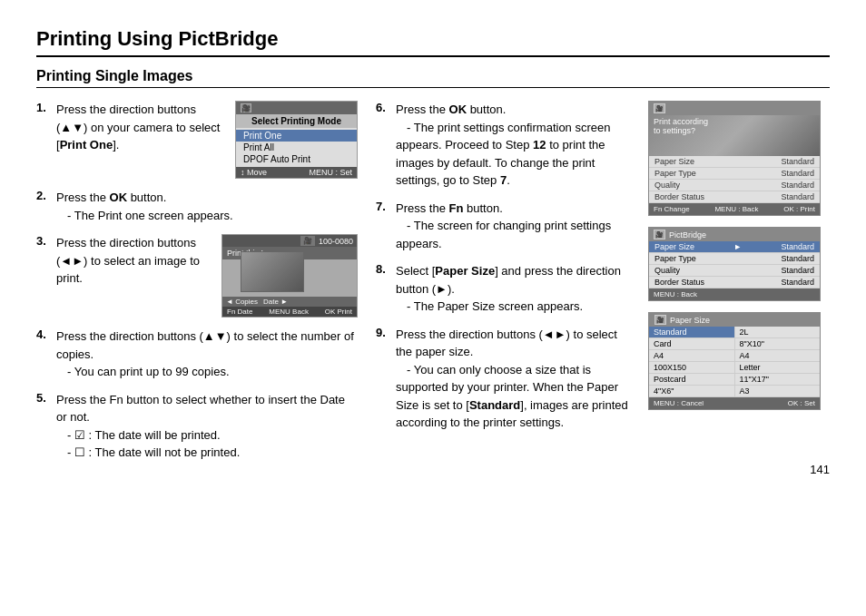 The image size is (866, 616). What do you see at coordinates (734, 264) in the screenshot?
I see `pictbridge-panel: 🎥 PictBridge Paper Size ► Standard Paper…` at bounding box center [734, 264].